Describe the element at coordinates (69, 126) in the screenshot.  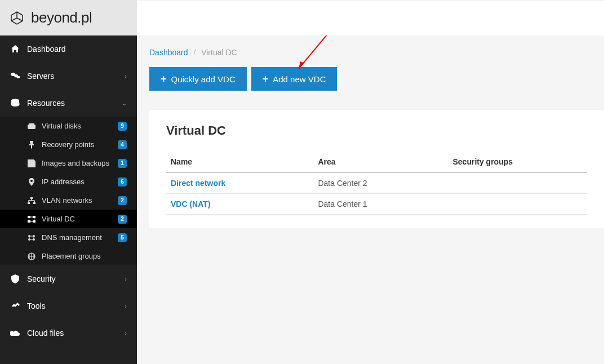
I see `sidebar-sub-virtual-disks: Virtual disks 9` at that location.